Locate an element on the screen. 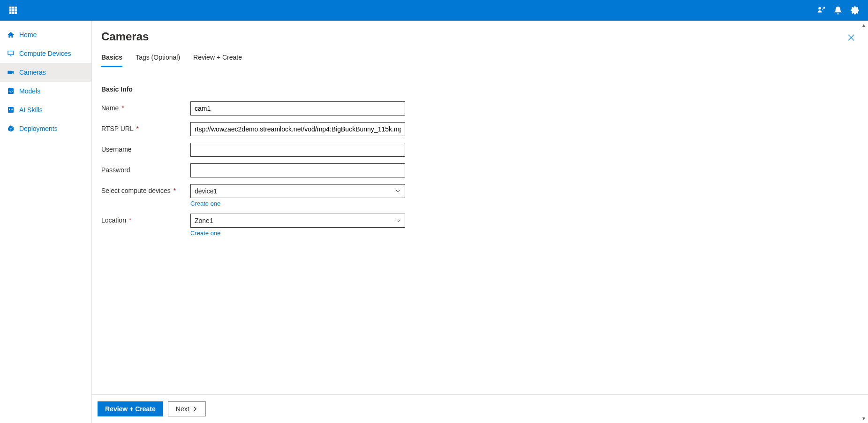 Image resolution: width=868 pixels, height=423 pixels. sidebar-item-compute-devices: Compute Devices is located at coordinates (46, 54).